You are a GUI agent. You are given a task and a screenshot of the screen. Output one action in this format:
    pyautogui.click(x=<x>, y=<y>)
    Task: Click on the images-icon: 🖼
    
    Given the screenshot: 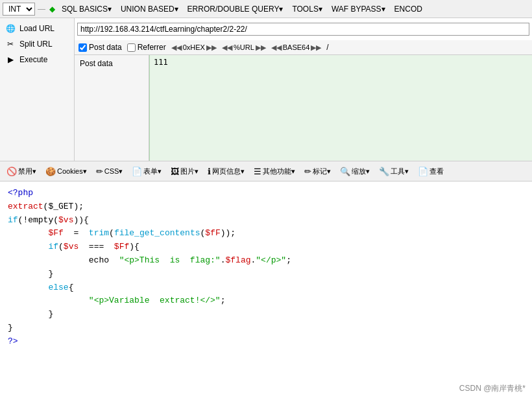 What is the action you would take?
    pyautogui.click(x=175, y=171)
    